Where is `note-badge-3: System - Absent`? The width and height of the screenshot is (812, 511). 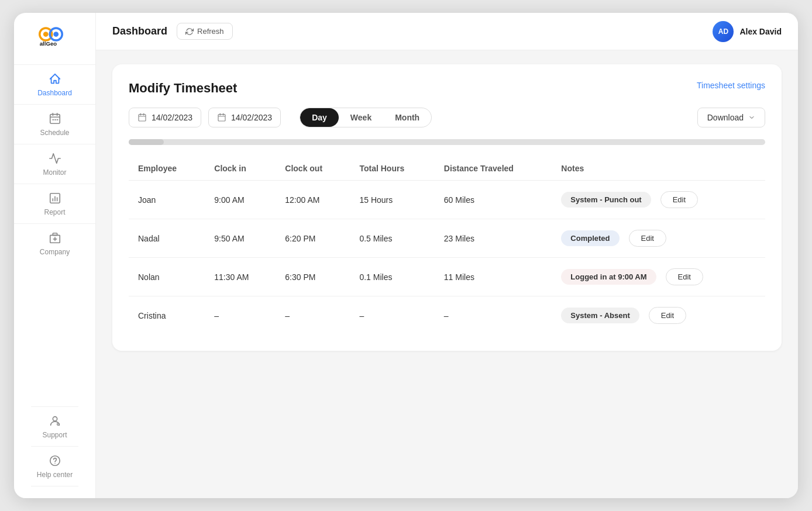 note-badge-3: System - Absent is located at coordinates (600, 316).